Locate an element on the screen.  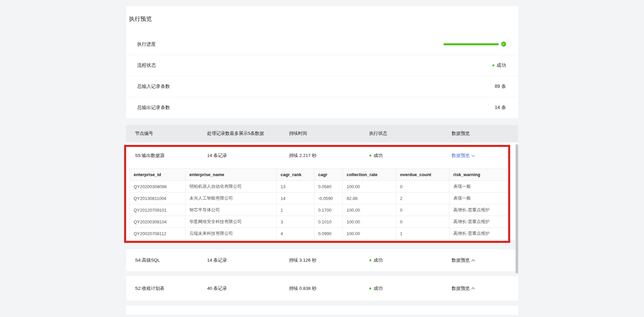
preview-cell: 3 is located at coordinates (295, 222).